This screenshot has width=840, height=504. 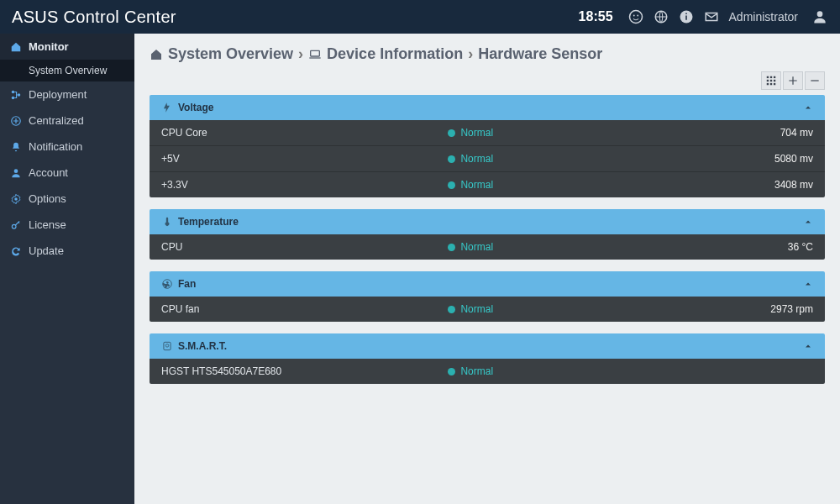 What do you see at coordinates (487, 309) in the screenshot?
I see `sensor-row: CPU fan Normal 2973 rpm` at bounding box center [487, 309].